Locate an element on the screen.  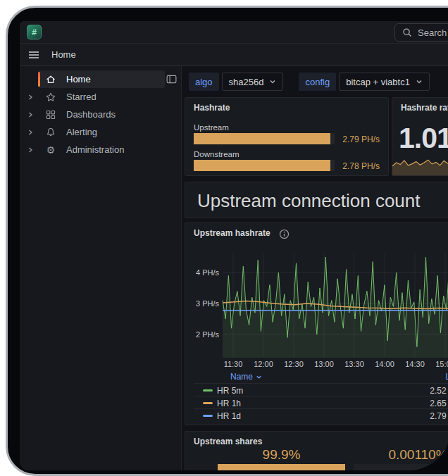
gauge-label-upstream: Upstream is located at coordinates (211, 127).